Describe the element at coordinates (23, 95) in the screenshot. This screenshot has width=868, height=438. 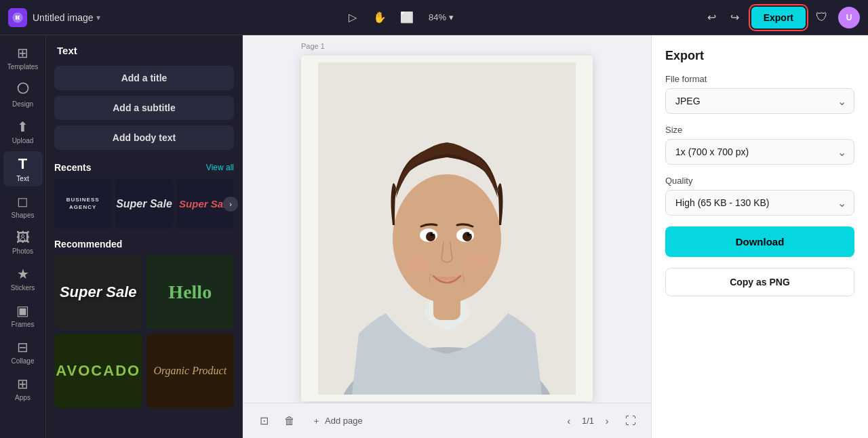
I see `sidebar-item-design: Design` at that location.